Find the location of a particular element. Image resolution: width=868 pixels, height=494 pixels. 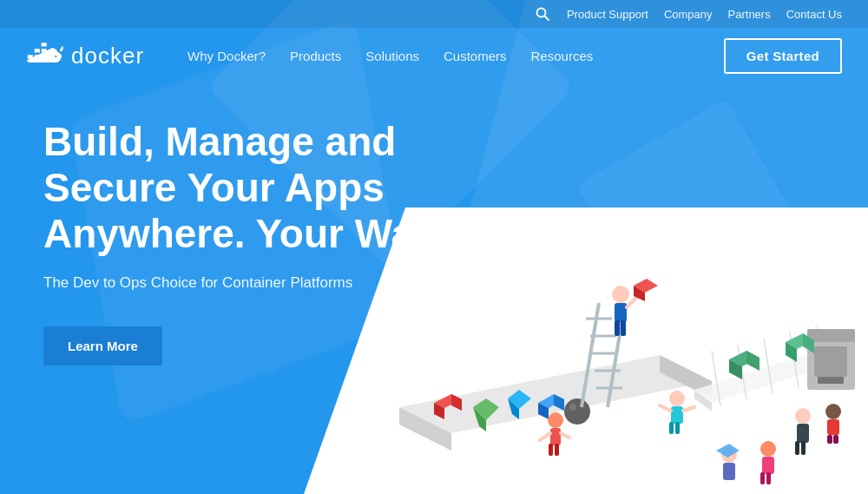

hero-subtitle: The Dev to Ops Choice for Container Plat… is located at coordinates (443, 283).